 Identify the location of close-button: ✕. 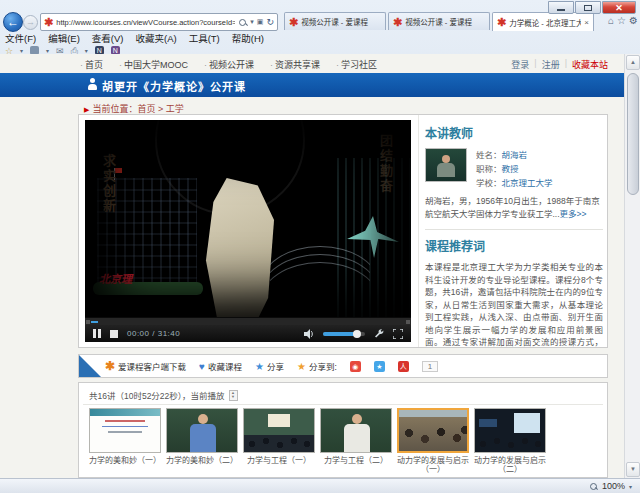
(619, 8).